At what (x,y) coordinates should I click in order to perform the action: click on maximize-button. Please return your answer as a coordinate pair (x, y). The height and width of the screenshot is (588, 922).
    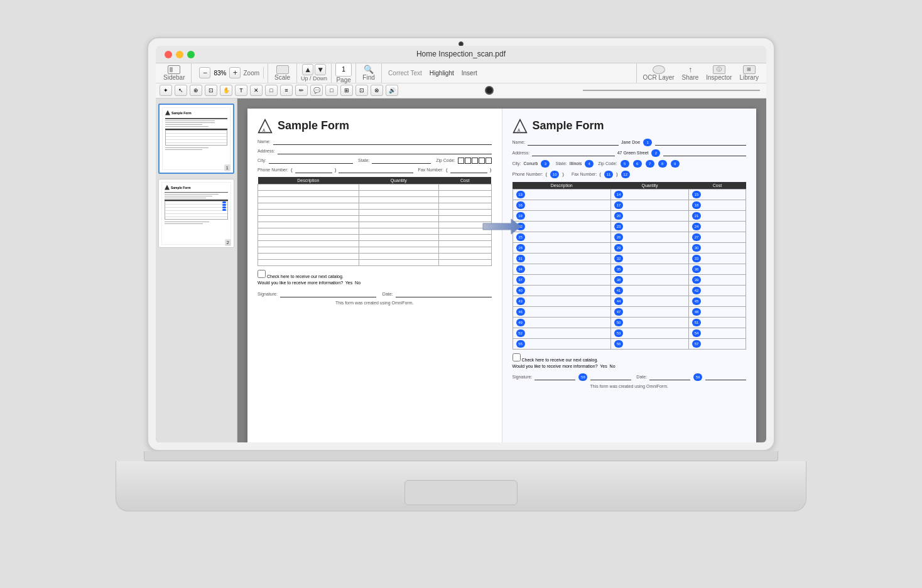
    Looking at the image, I should click on (191, 55).